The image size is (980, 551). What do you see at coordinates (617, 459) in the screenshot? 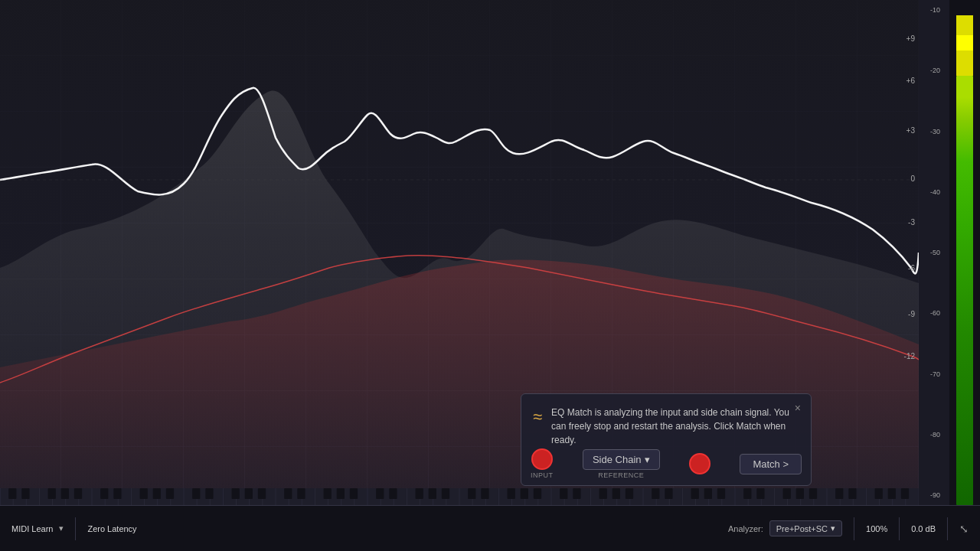
I see `sidechain-label: Side Chain` at bounding box center [617, 459].